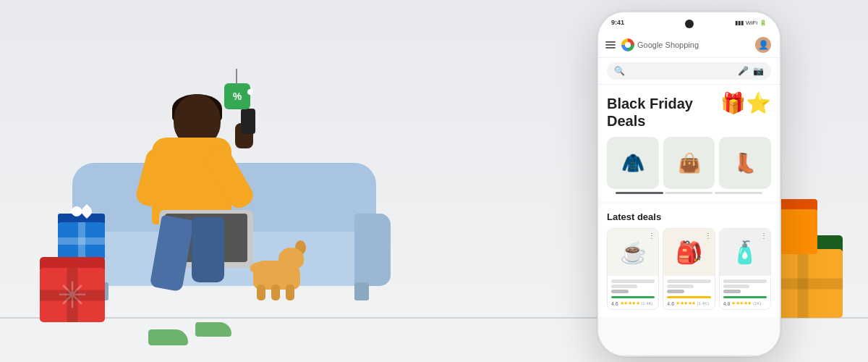 The width and height of the screenshot is (868, 362). Describe the element at coordinates (650, 112) in the screenshot. I see `black-friday-title: Black Friday Deals` at that location.